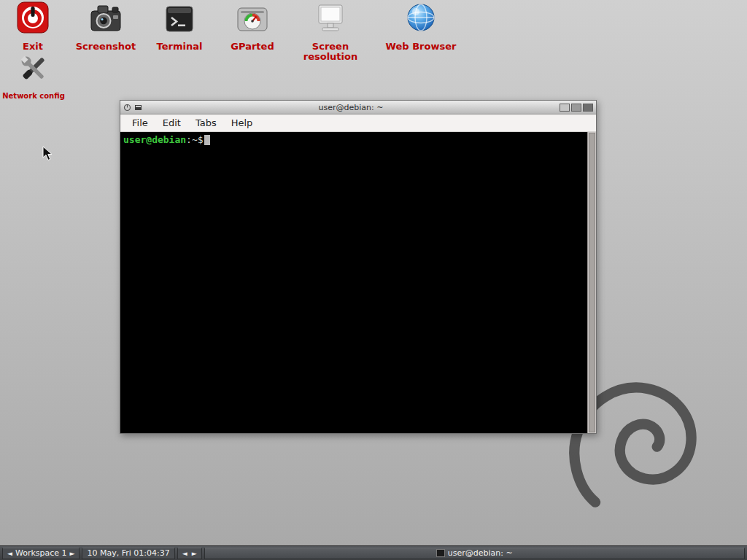  What do you see at coordinates (421, 26) in the screenshot?
I see `desktop-icon-web-browser: Web Browser` at bounding box center [421, 26].